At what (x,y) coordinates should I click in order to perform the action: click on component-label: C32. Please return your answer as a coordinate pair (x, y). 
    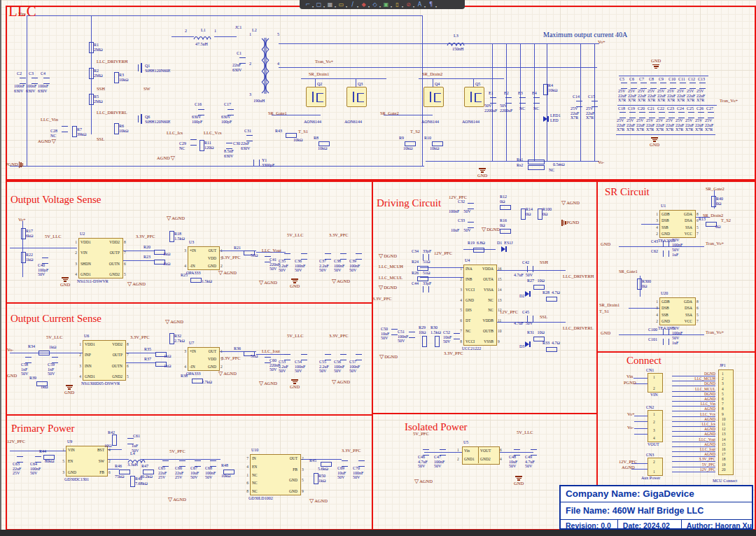
    Looking at the image, I should click on (461, 202).